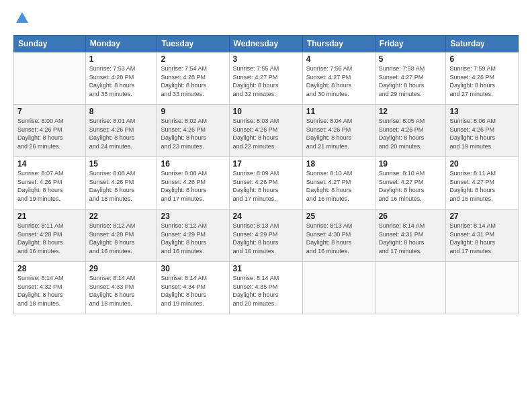  What do you see at coordinates (410, 131) in the screenshot?
I see `calendar-cell: 12Sunrise: 8:05 AM Sunset: 4:26 PM Dayli…` at bounding box center [410, 131].